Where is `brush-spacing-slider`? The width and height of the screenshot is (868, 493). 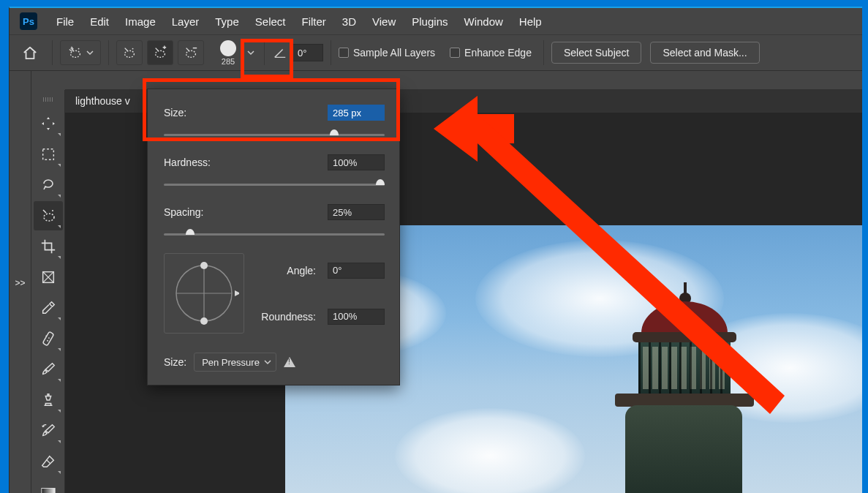 brush-spacing-slider is located at coordinates (274, 234).